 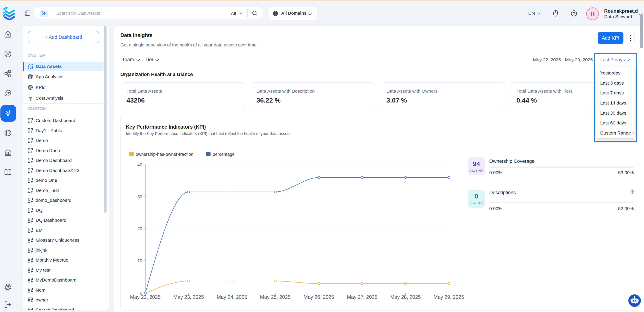 I want to click on svg-text: May 24, 2025, so click(x=232, y=297).